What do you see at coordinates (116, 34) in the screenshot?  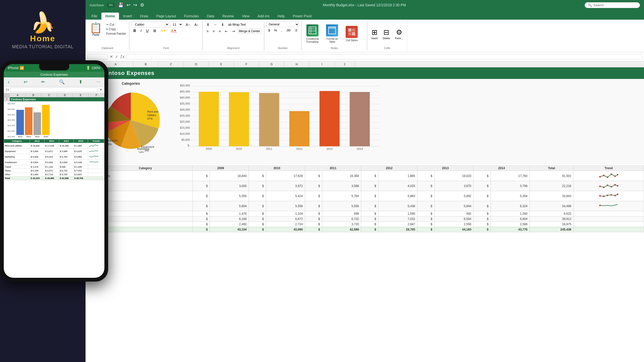 I see `format-painter-button: Format Painter` at bounding box center [116, 34].